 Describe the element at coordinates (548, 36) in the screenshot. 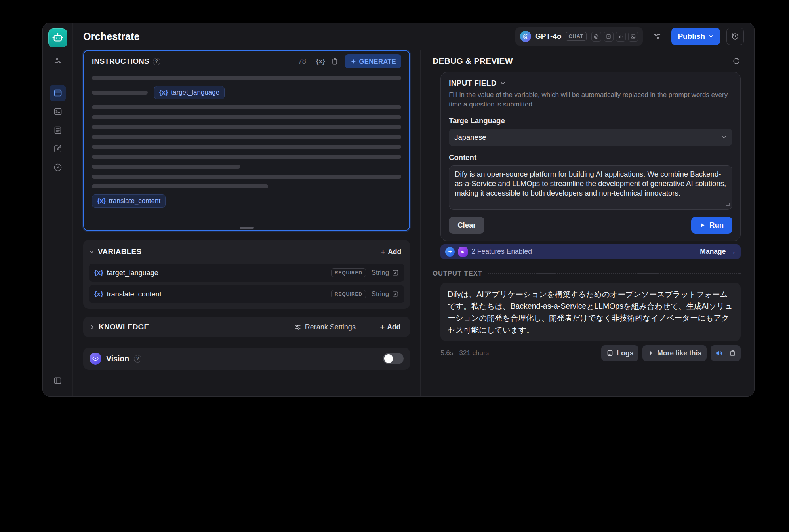

I see `model-name: GPT-4o` at that location.